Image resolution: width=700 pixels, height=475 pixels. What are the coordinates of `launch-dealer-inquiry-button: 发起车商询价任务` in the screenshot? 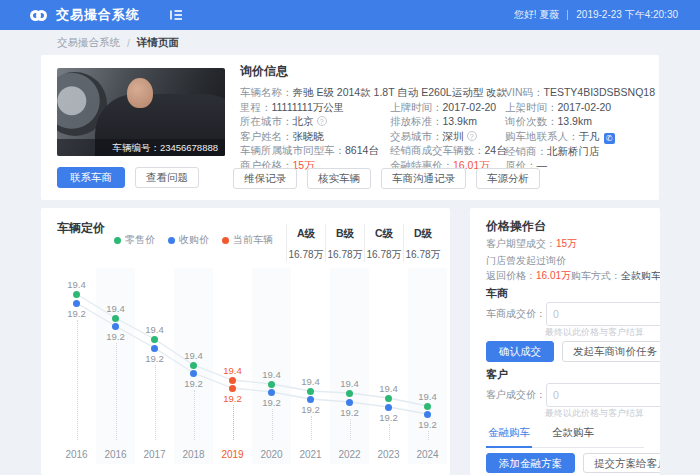 It's located at (611, 352).